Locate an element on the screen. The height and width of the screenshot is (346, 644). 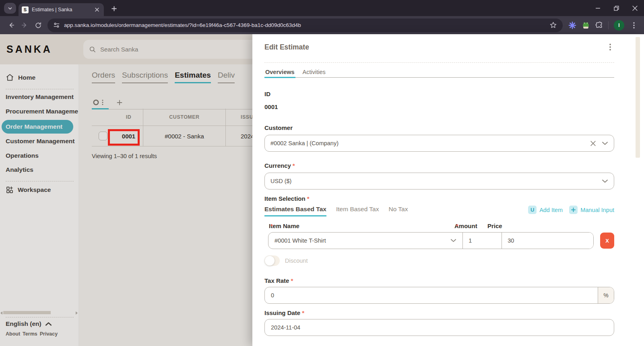
tab-title: Estimates | Sanka is located at coordinates (63, 10).